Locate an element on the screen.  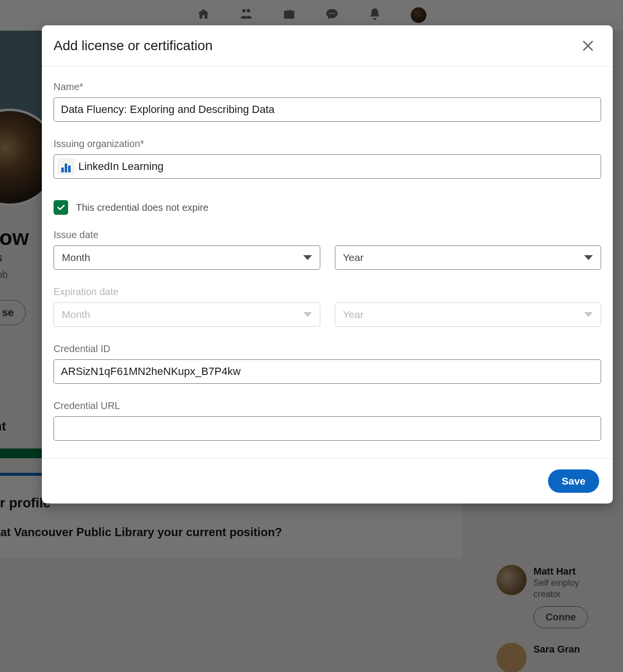
expire-month-select: Month is located at coordinates (187, 315).